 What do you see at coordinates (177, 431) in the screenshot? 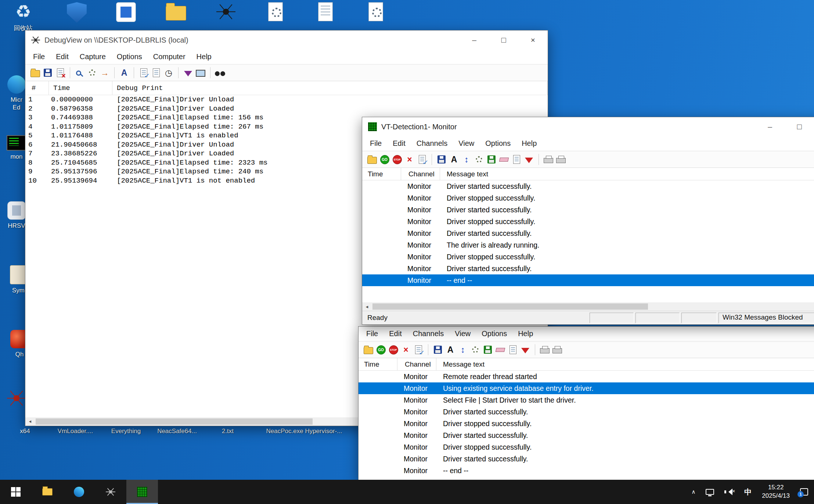
I see `desktop-file-label: NeacSafe64...` at bounding box center [177, 431].